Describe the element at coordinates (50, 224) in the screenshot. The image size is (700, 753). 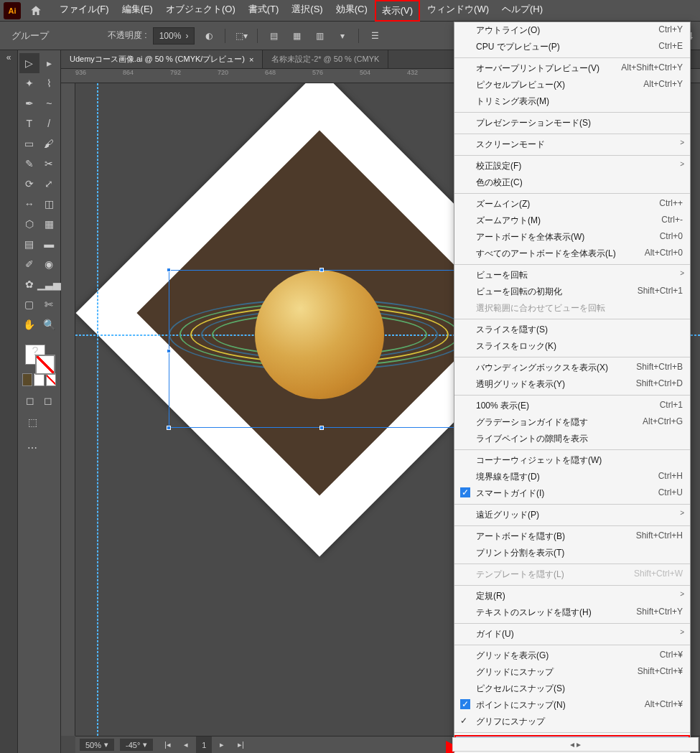
I see `perspective-tool: ▦` at that location.